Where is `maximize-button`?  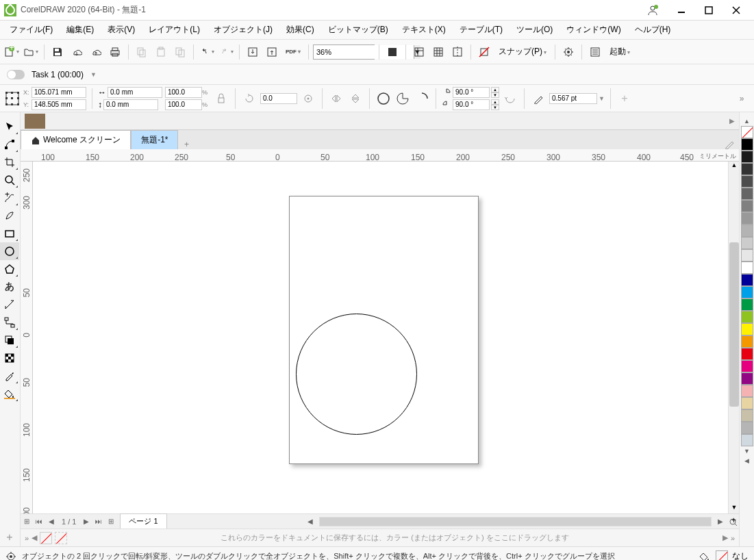 maximize-button is located at coordinates (709, 10).